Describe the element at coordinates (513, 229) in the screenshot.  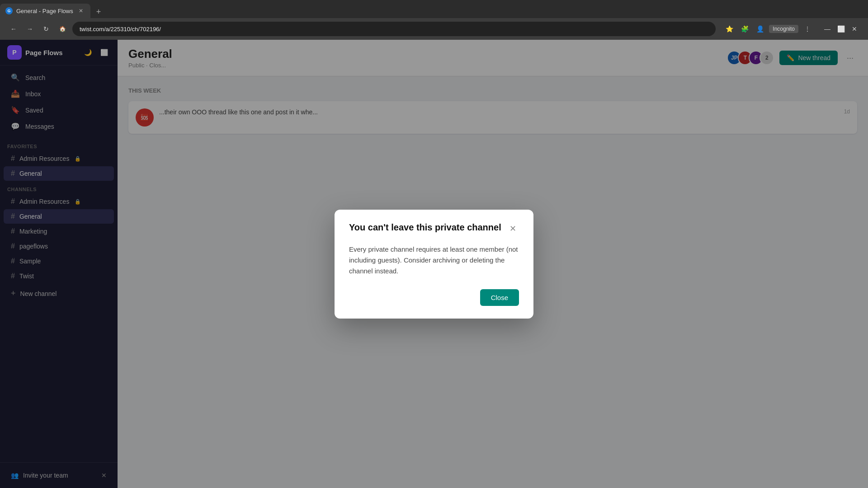
I see `modal-close-x-button: ✕` at that location.